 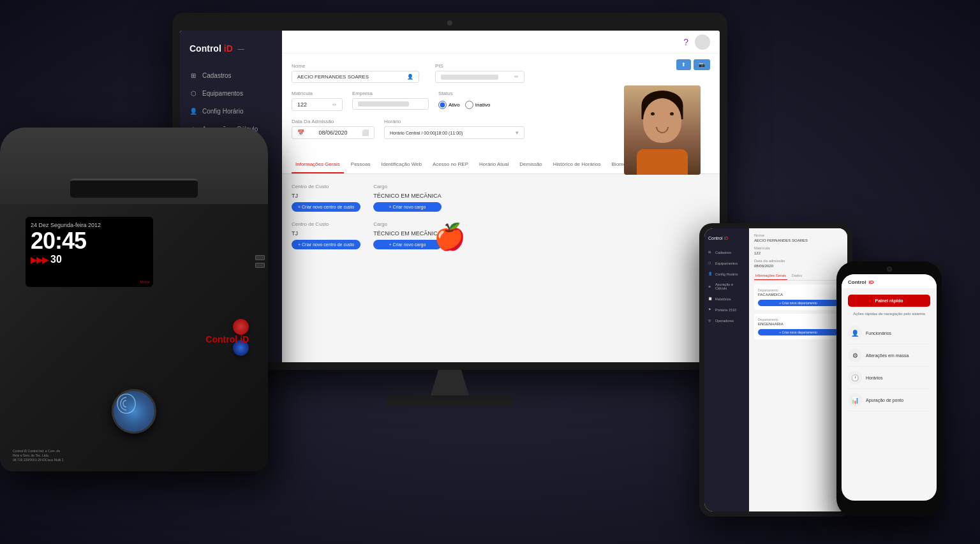 I want to click on status-options: Ativo Inativo, so click(x=464, y=105).